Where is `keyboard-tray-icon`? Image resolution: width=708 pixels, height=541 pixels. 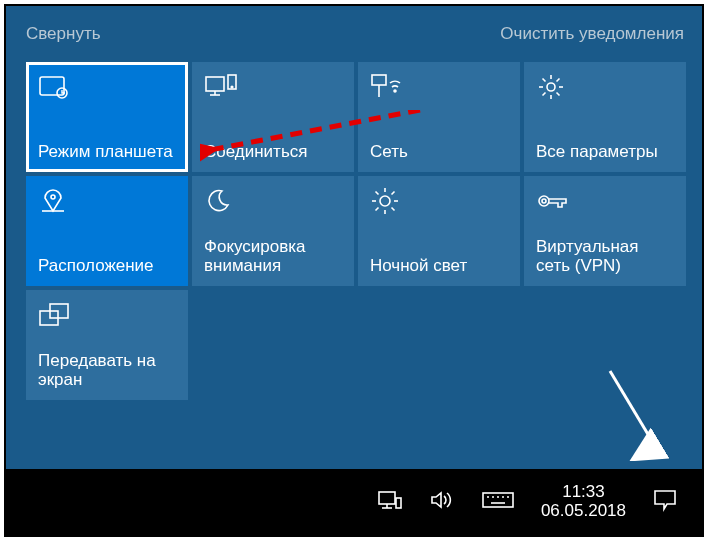
keyboard-tray-icon is located at coordinates (498, 502).